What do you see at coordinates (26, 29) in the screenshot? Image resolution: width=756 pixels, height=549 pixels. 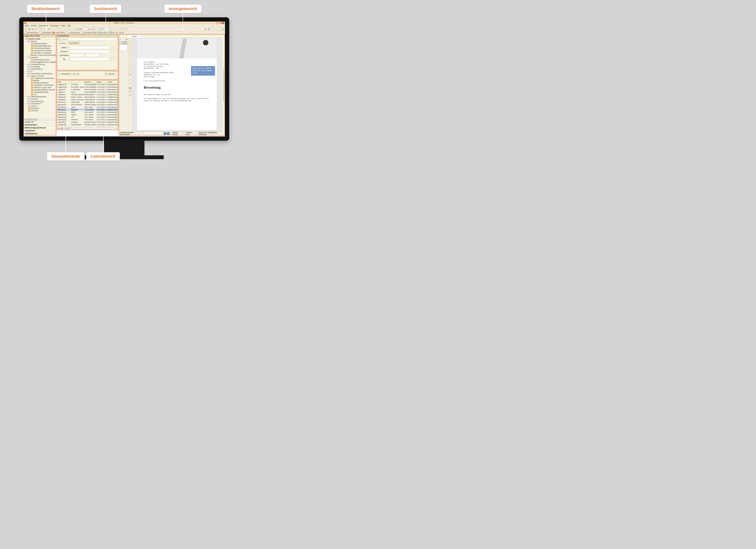 I see `toolbar-icon: ☰` at bounding box center [26, 29].